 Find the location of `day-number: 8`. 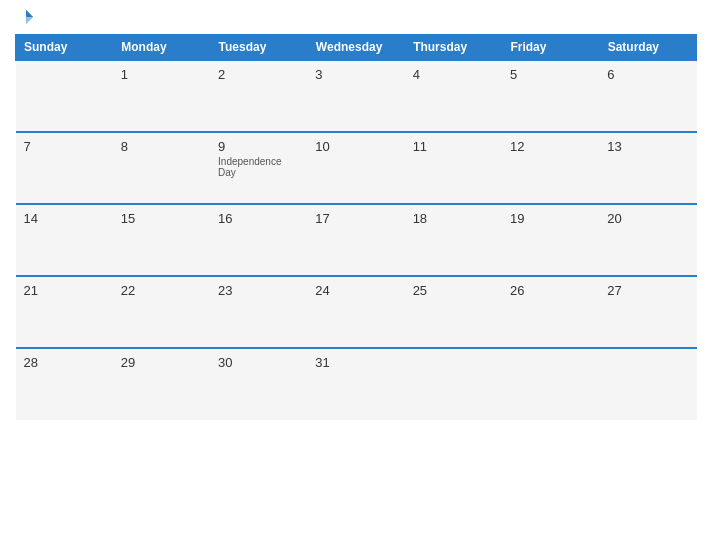

day-number: 8 is located at coordinates (162, 146).